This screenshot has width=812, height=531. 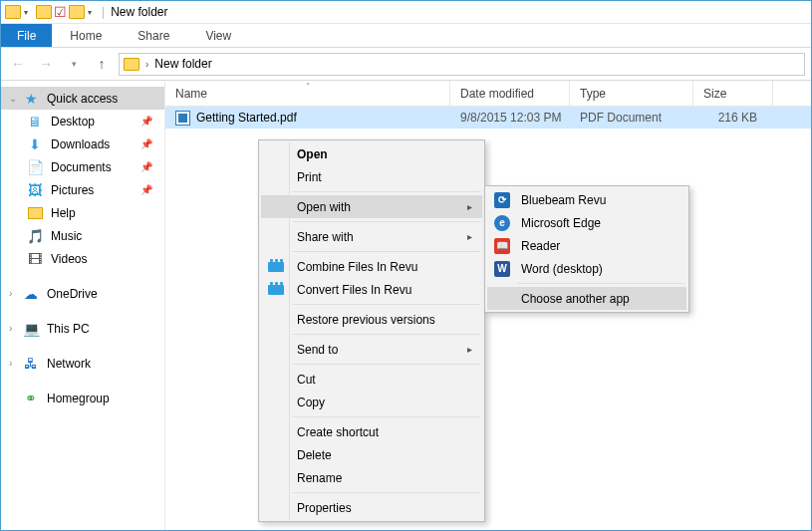 What do you see at coordinates (372, 349) in the screenshot?
I see `menu-item-send-to: Send to ▸` at bounding box center [372, 349].